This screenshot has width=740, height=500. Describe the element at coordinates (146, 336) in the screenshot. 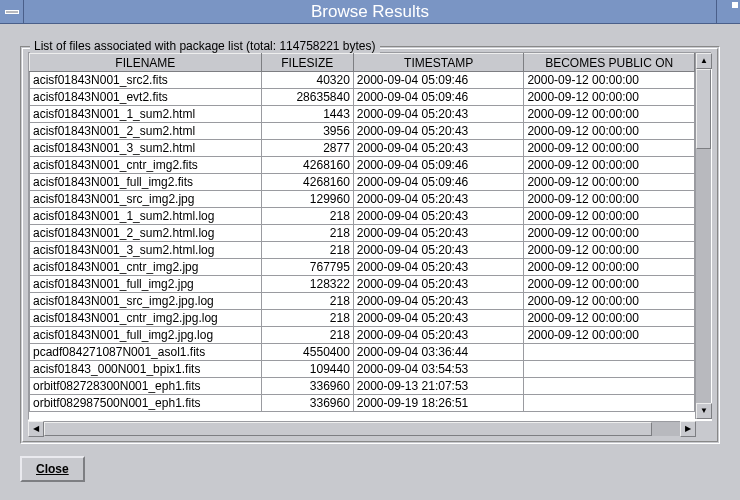

I see `cell-filename: acisf01843N001_full_img2.jpg.log` at that location.